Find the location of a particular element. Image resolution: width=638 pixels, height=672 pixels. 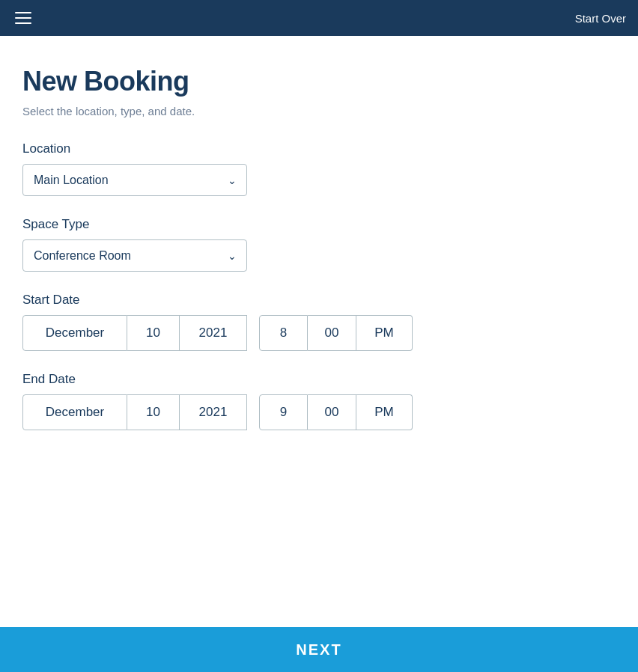

end-date-label: End Date is located at coordinates (319, 379).